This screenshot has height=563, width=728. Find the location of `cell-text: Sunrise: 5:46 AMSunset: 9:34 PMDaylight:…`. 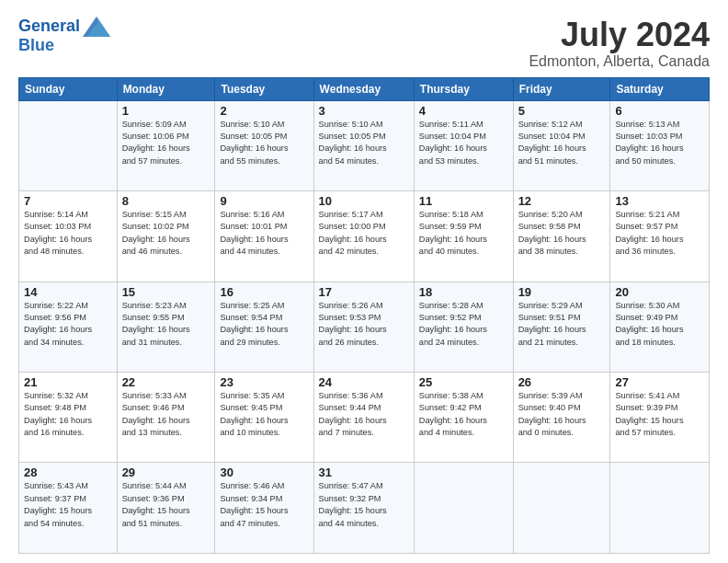

cell-text: Sunrise: 5:46 AMSunset: 9:34 PMDaylight:… is located at coordinates (264, 504).